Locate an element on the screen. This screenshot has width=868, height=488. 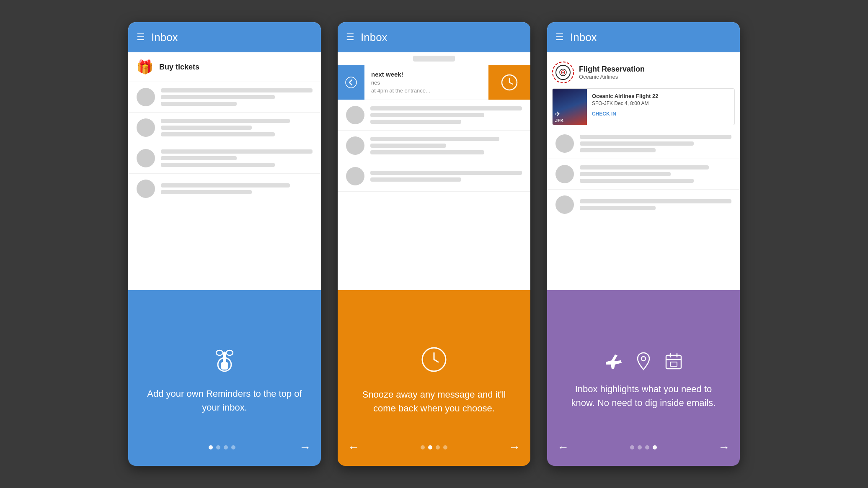
clock-panel-icon is located at coordinates (434, 362).